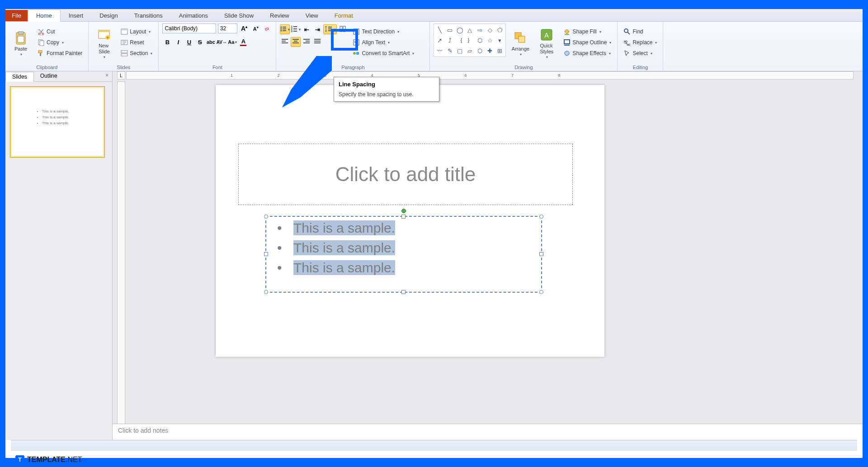 The height and width of the screenshot is (467, 868). I want to click on resize-handle-se, so click(542, 292).